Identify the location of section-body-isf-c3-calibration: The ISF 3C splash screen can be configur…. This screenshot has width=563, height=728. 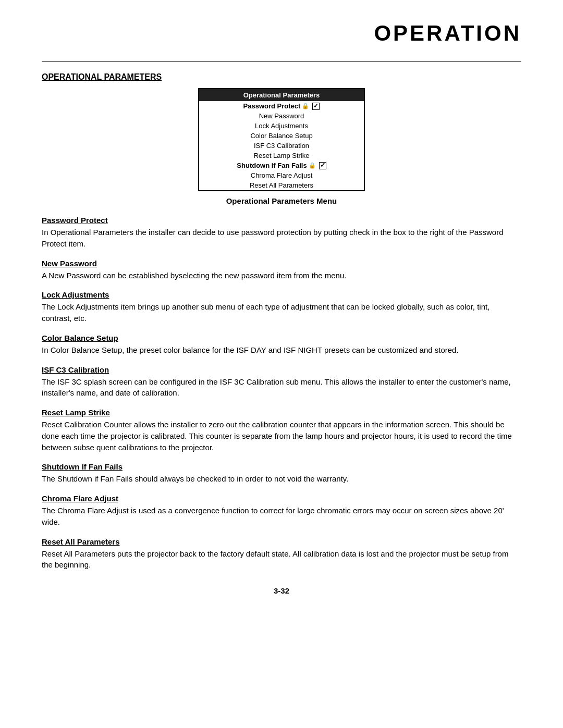
(282, 388).